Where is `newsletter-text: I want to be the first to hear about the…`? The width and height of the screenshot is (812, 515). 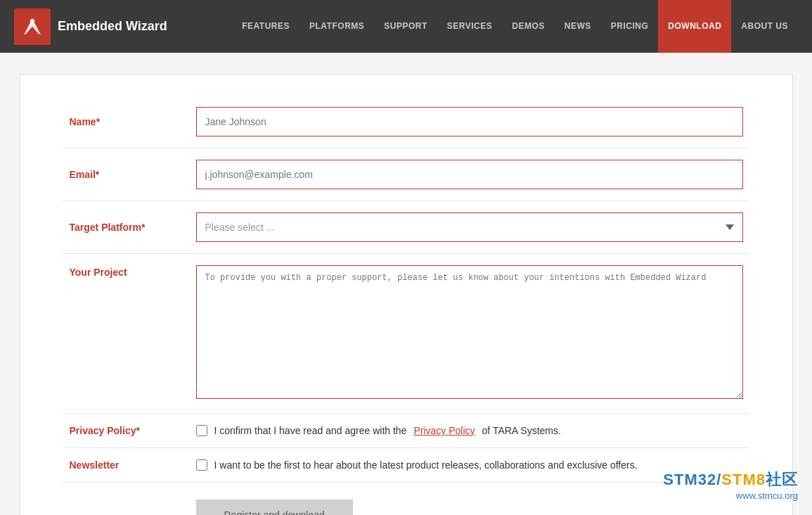
newsletter-text: I want to be the first to hear about the… is located at coordinates (426, 465).